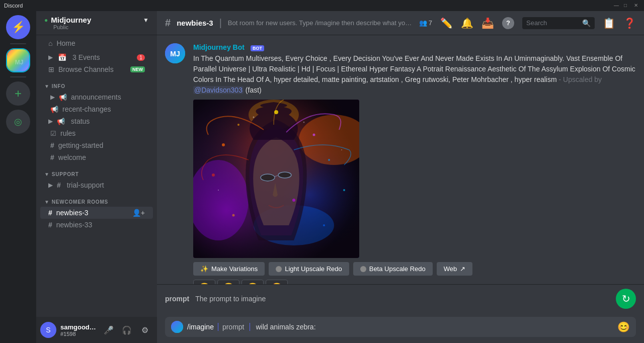 This screenshot has width=644, height=343. What do you see at coordinates (103, 133) in the screenshot?
I see `channel-rules-label: rules` at bounding box center [103, 133].